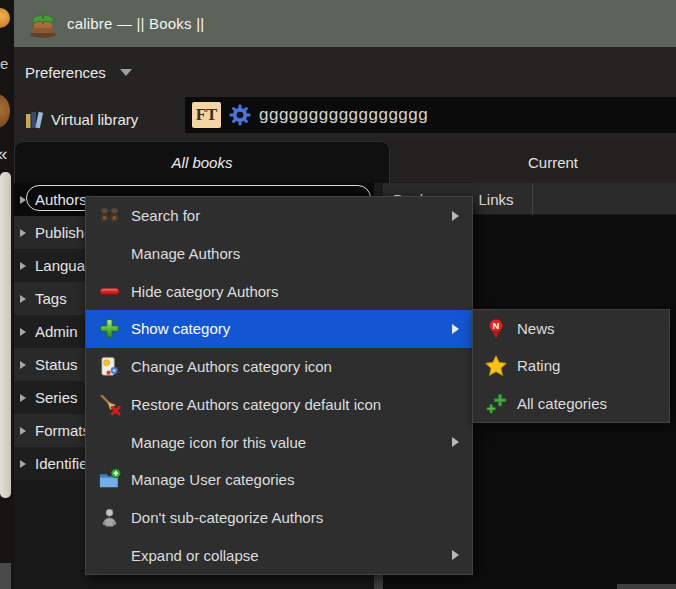  What do you see at coordinates (61, 200) in the screenshot?
I see `sidebar-item-label: Authors` at bounding box center [61, 200].